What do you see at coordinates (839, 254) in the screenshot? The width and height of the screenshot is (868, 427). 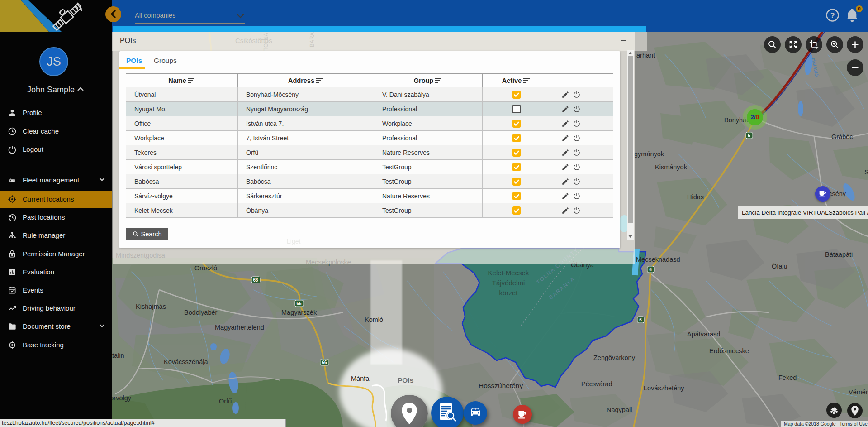 I see `svg-text: Bátaapáti` at bounding box center [839, 254].